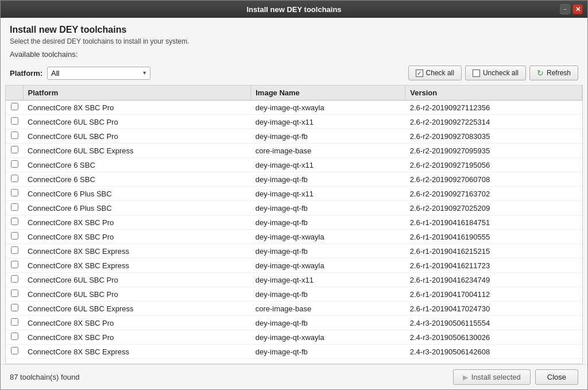 This screenshot has height=390, width=588. What do you see at coordinates (494, 194) in the screenshot?
I see `row-version: 2.6-r2-20190927163702` at bounding box center [494, 194].